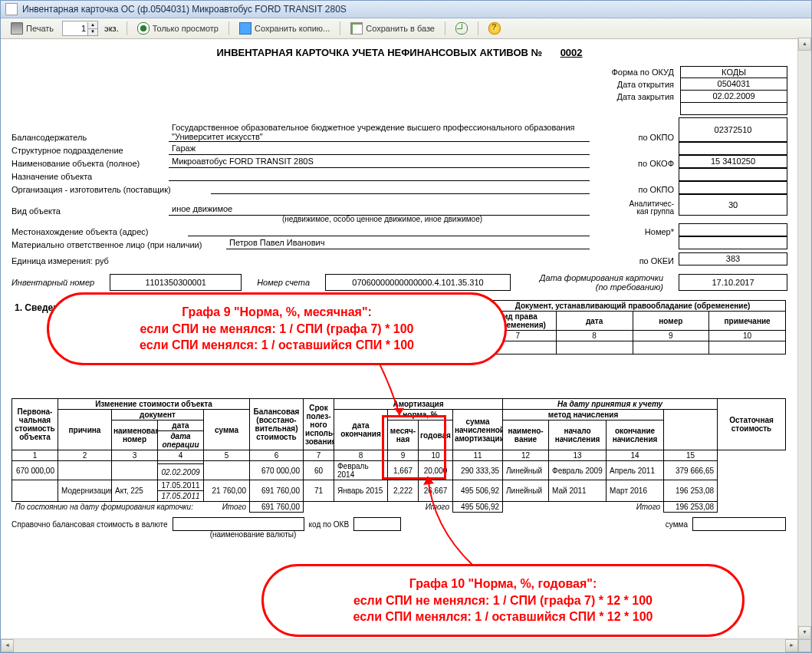 The width and height of the screenshot is (812, 653). What do you see at coordinates (400, 28) in the screenshot?
I see `save-base-label: Сохранить в базе` at bounding box center [400, 28].